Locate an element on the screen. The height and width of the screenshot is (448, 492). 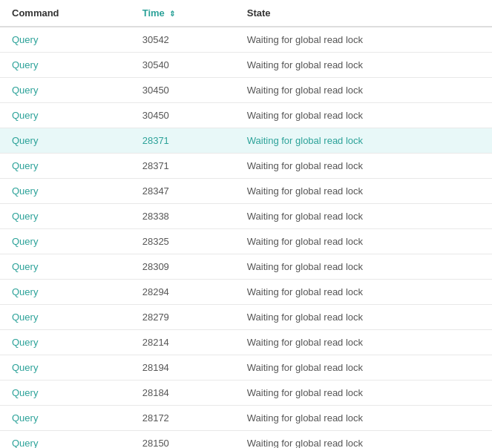
column-header-state: State is located at coordinates (364, 13).